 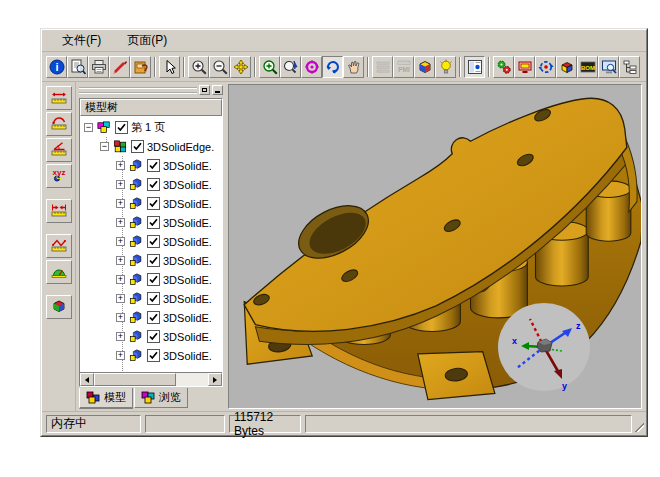 What do you see at coordinates (608, 67) in the screenshot?
I see `preview-window-button` at bounding box center [608, 67].